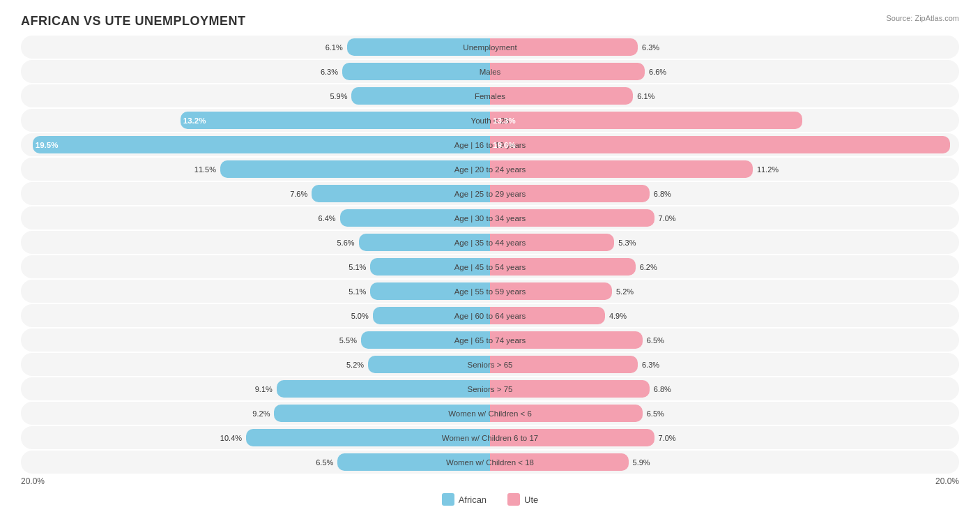 This screenshot has height=528, width=980. What do you see at coordinates (350, 340) in the screenshot?
I see `val-left: 5.5%` at bounding box center [350, 340].